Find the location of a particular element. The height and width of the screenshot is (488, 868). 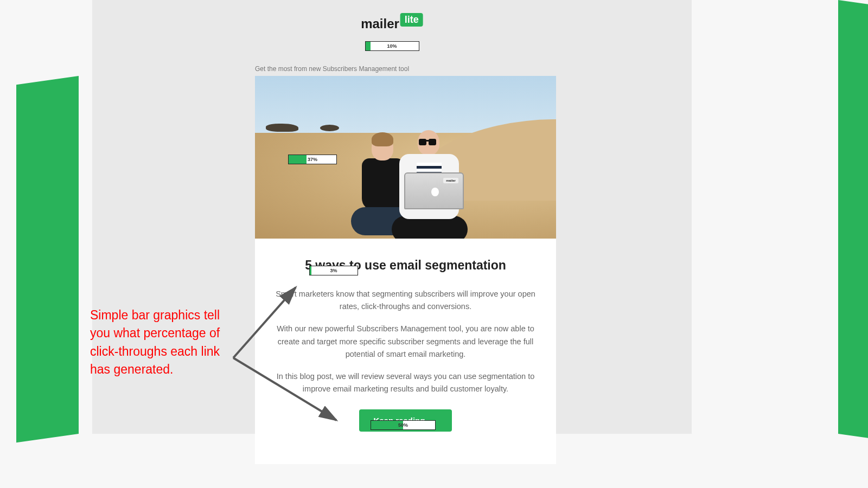

decor-shape-left is located at coordinates (48, 259).